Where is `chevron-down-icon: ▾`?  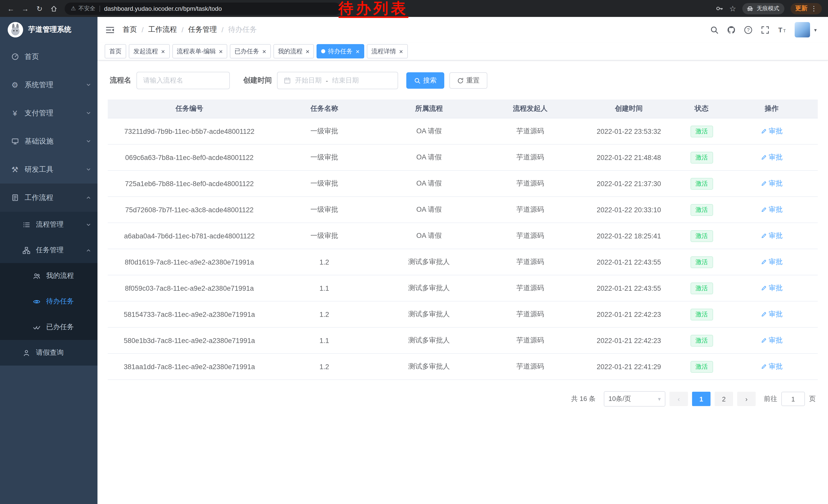 chevron-down-icon: ▾ is located at coordinates (815, 30).